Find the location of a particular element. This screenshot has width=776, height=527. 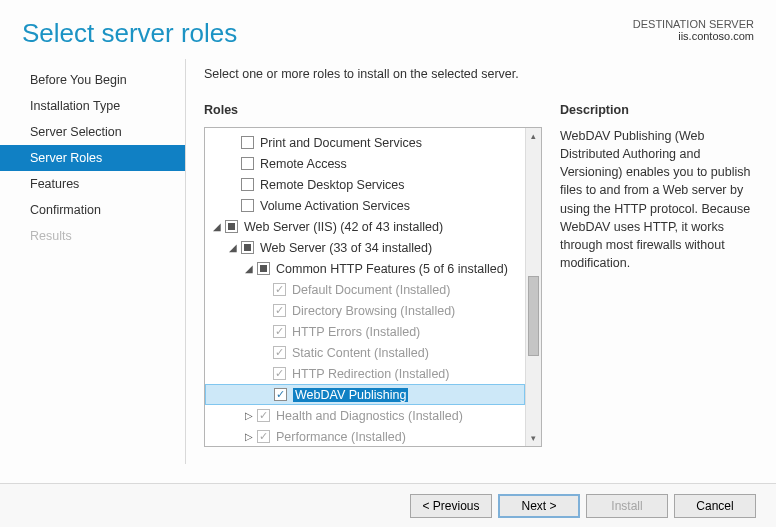

nav-item-features: Features is located at coordinates (92, 184).